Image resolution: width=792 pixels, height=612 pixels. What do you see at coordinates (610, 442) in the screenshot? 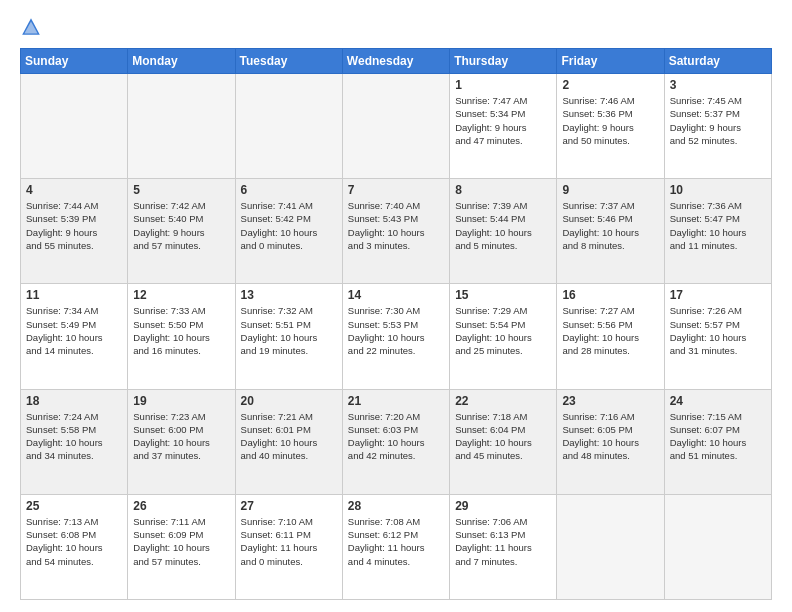
I see `calendar-cell: 23Sunrise: 7:16 AMSunset: 6:05 PMDayligh…` at bounding box center [610, 442].